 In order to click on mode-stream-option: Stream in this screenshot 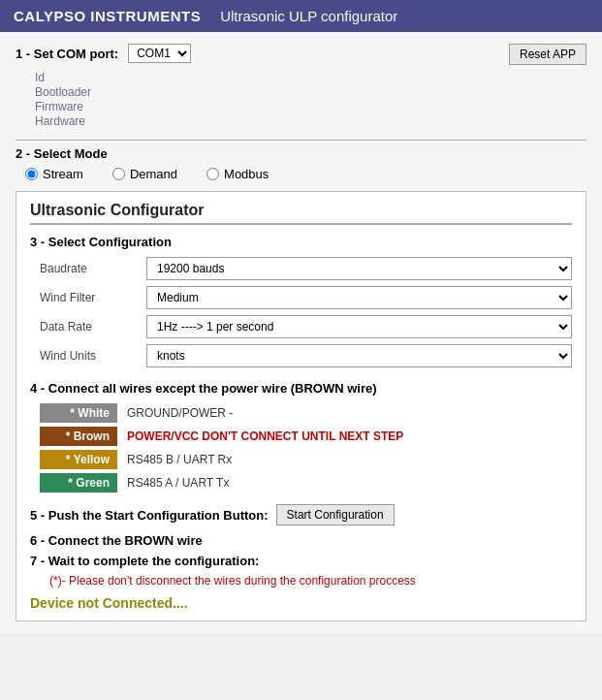, I will do `click(54, 175)`.